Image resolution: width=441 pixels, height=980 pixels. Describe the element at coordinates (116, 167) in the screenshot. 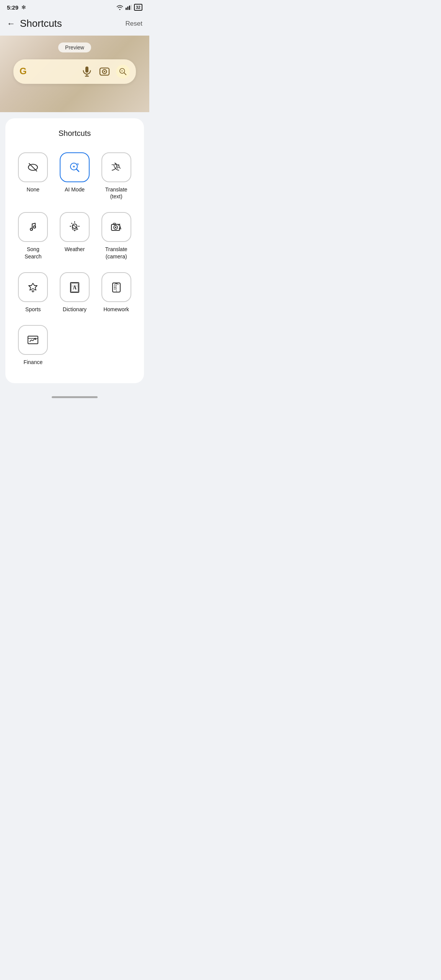

I see `translate-text-icon-box: 文 A` at that location.